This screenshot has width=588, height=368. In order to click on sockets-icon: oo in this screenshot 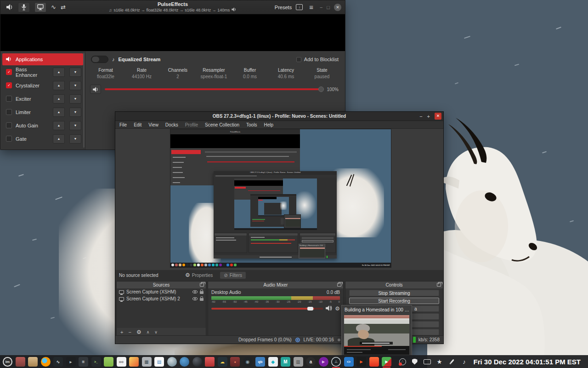, I will do `click(121, 362)`.